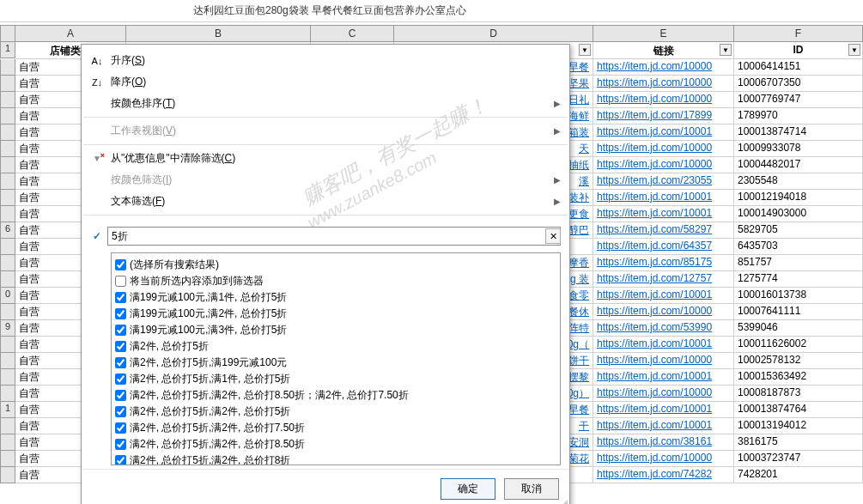 This screenshot has width=863, height=504. I want to click on filter-dropdown-e: ▼, so click(726, 50).